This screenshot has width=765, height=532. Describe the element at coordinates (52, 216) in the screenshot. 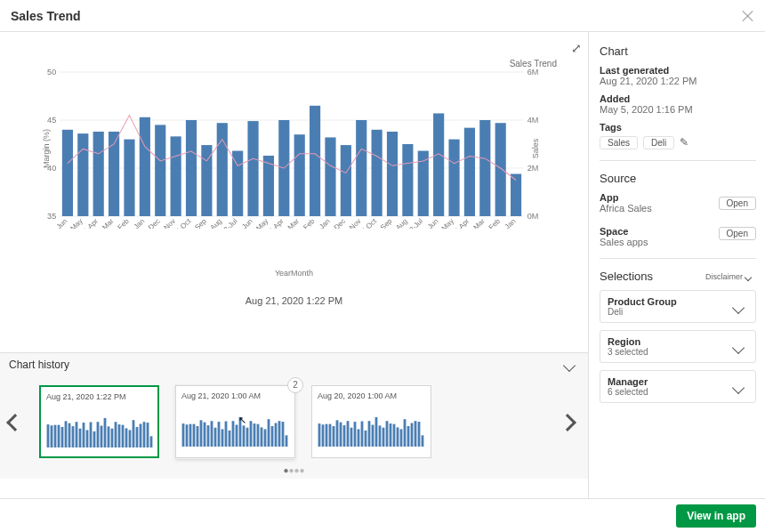

I see `svg-text: 35` at that location.